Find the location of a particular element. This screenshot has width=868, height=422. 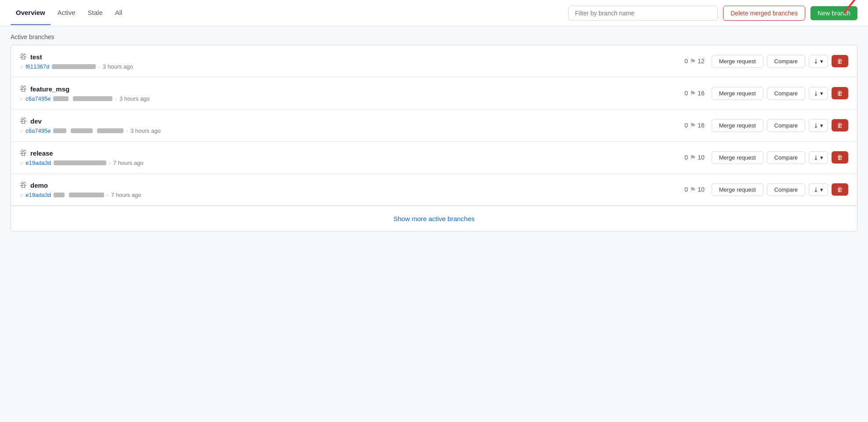

new-branch-button: New branch is located at coordinates (834, 13).